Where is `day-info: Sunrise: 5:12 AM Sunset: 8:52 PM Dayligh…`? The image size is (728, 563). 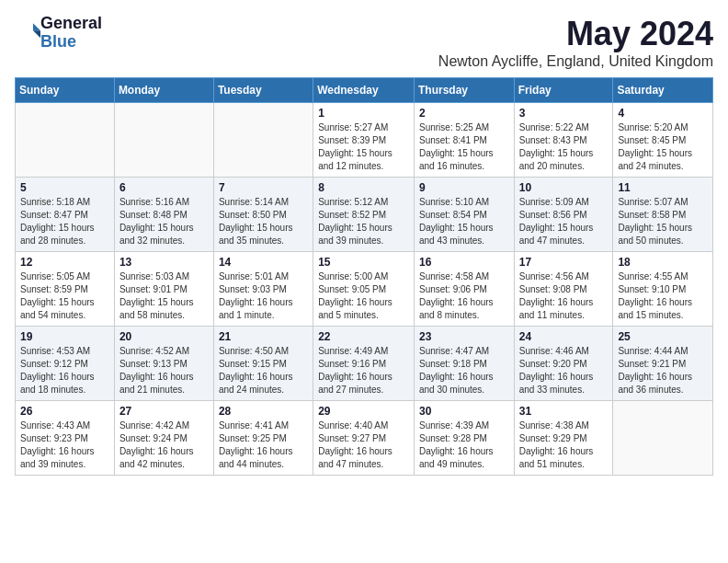 day-info: Sunrise: 5:12 AM Sunset: 8:52 PM Dayligh… is located at coordinates (364, 222).